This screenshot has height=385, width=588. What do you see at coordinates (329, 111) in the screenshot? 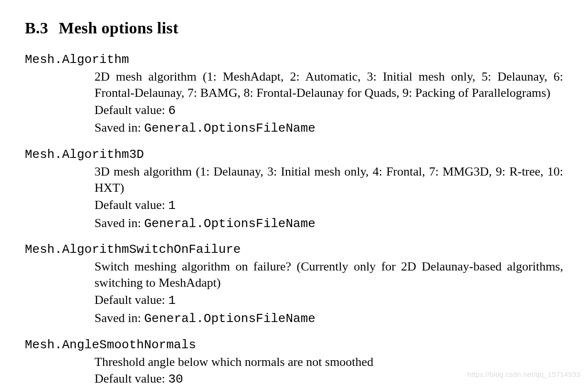
I see `default-value-row: Default value: 6` at bounding box center [329, 111].